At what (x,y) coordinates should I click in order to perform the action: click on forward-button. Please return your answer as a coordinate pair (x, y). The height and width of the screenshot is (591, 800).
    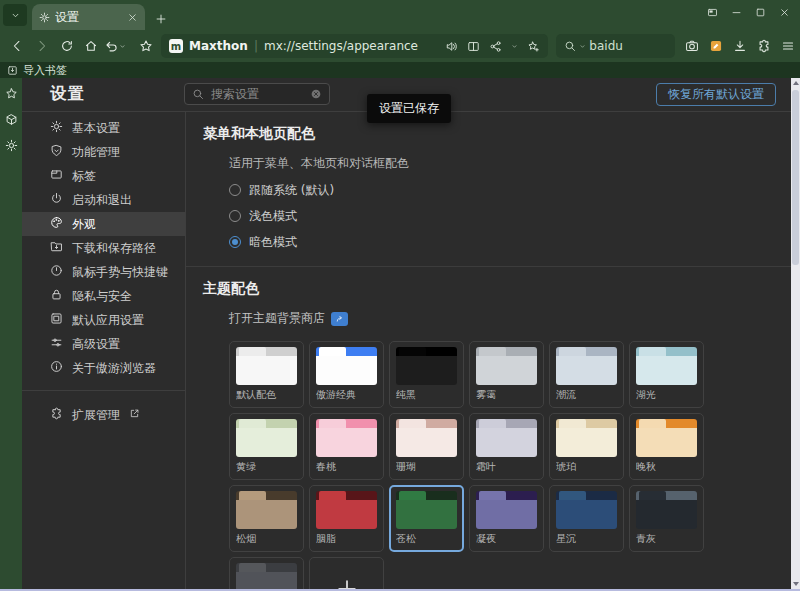
    Looking at the image, I should click on (42, 46).